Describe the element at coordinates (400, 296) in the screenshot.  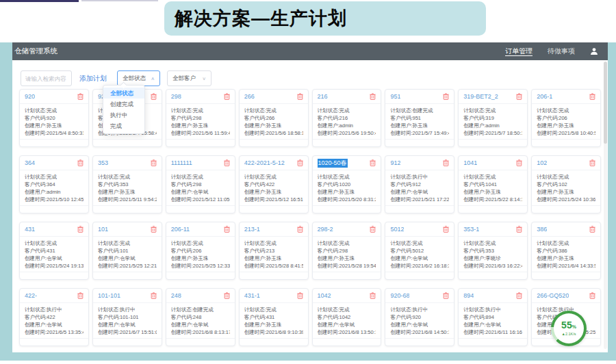
I see `plan-id: 920-68` at that location.